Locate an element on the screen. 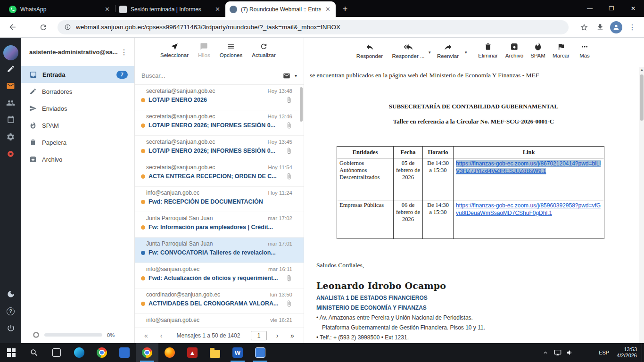 The height and width of the screenshot is (362, 644). settings-icon is located at coordinates (10, 137).